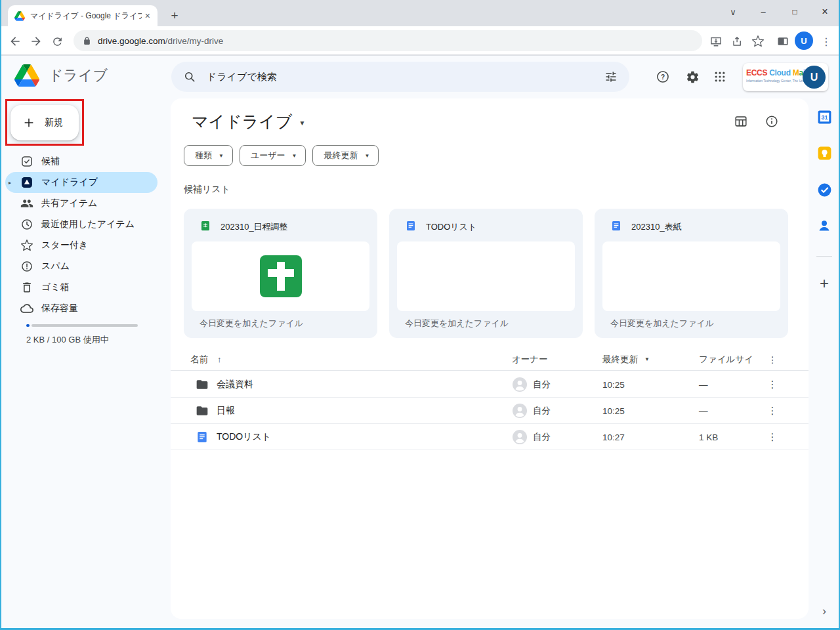  I want to click on column-modified: 最終更新, so click(620, 360).